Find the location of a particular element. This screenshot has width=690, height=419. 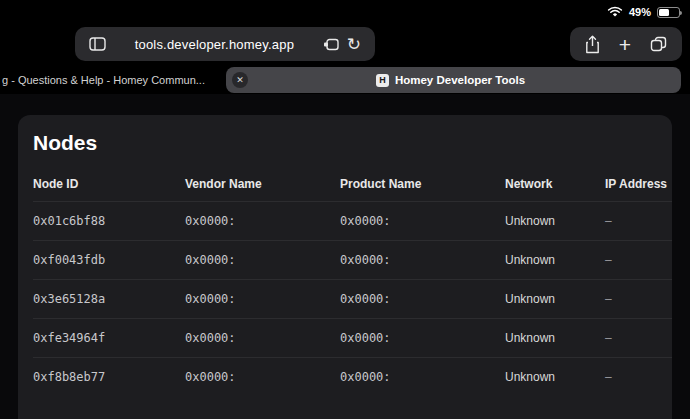

new-tab-icon: + is located at coordinates (625, 44).